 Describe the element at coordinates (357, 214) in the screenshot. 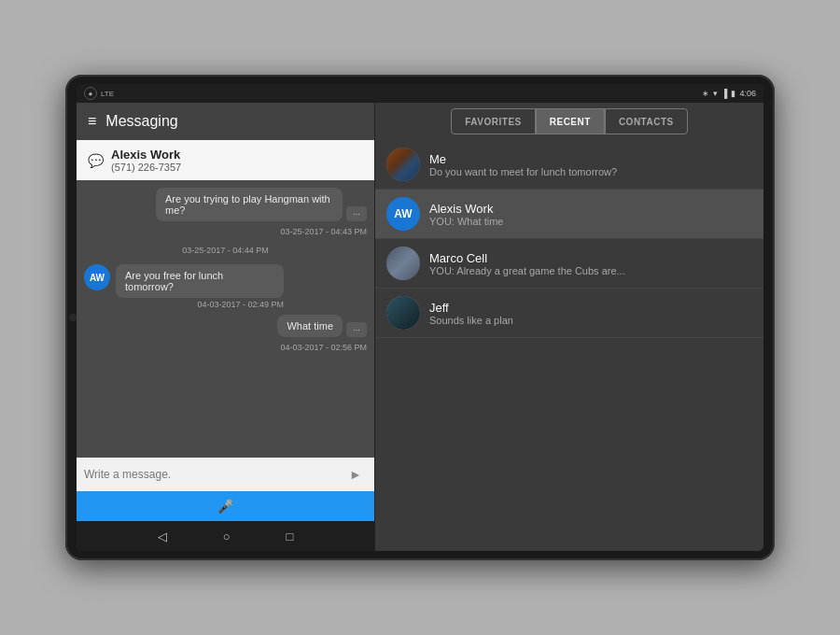

I see `message-status-icon-1: ···` at that location.